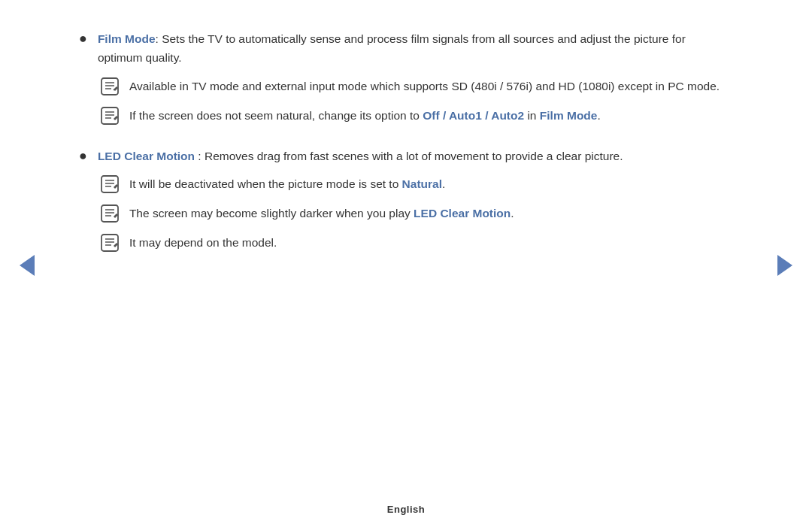 Image resolution: width=812 pixels, height=530 pixels. Describe the element at coordinates (462, 214) in the screenshot. I see `led-clear-motion-highlight2: LED Clear Motion` at that location.